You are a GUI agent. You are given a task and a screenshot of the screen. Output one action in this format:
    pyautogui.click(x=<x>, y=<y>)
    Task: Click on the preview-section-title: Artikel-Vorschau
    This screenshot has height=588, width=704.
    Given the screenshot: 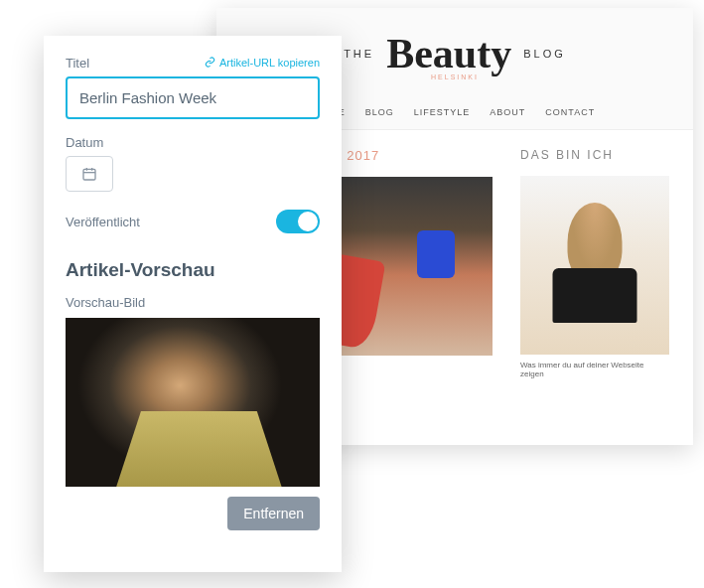 What is the action you would take?
    pyautogui.click(x=193, y=270)
    